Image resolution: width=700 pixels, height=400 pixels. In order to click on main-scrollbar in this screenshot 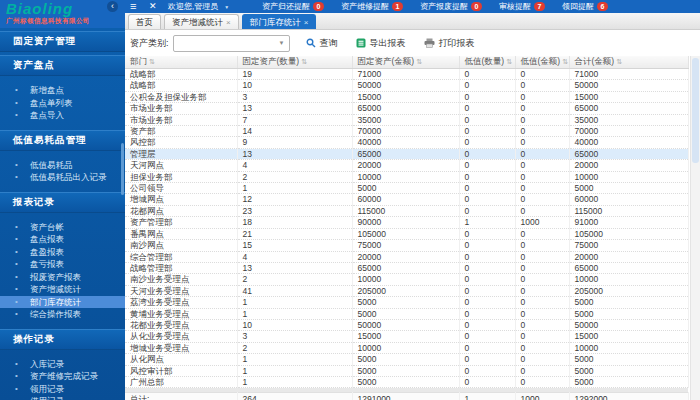, I will do `click(695, 228)`.